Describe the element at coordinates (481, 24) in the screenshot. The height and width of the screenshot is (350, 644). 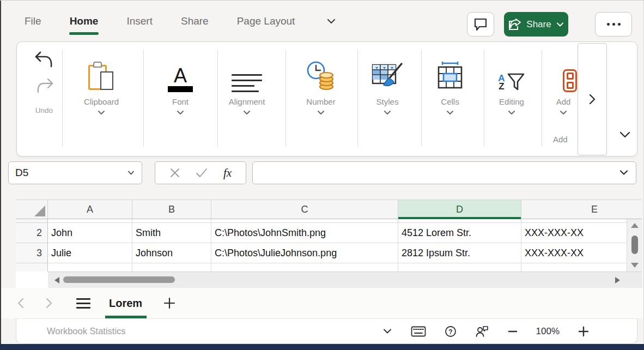
I see `comments-button` at that location.